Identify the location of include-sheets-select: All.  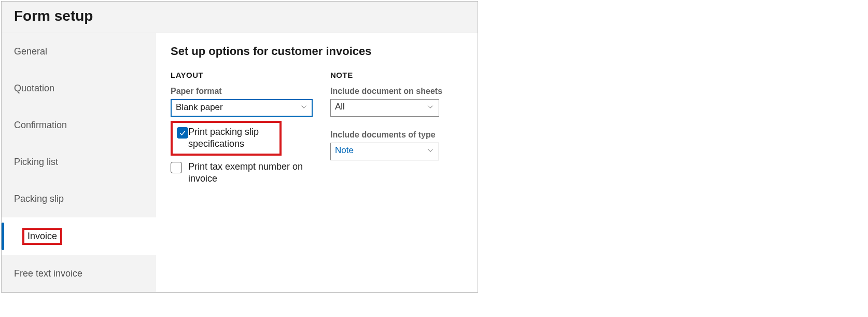
(385, 108).